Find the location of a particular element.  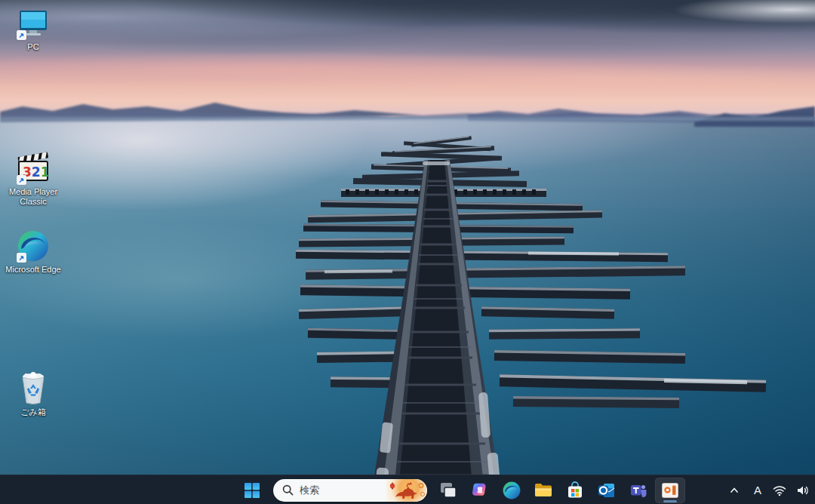

wifi-icon is located at coordinates (780, 490).